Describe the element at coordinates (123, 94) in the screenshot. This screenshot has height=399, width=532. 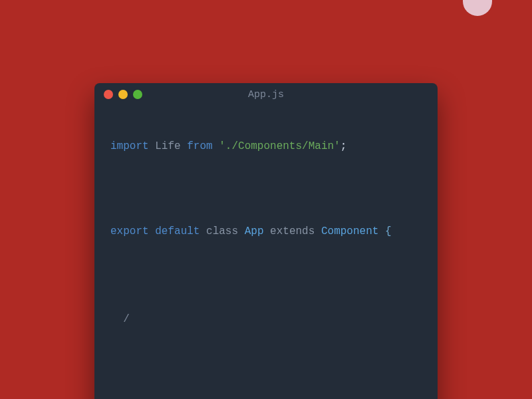
I see `traffic-lights` at that location.